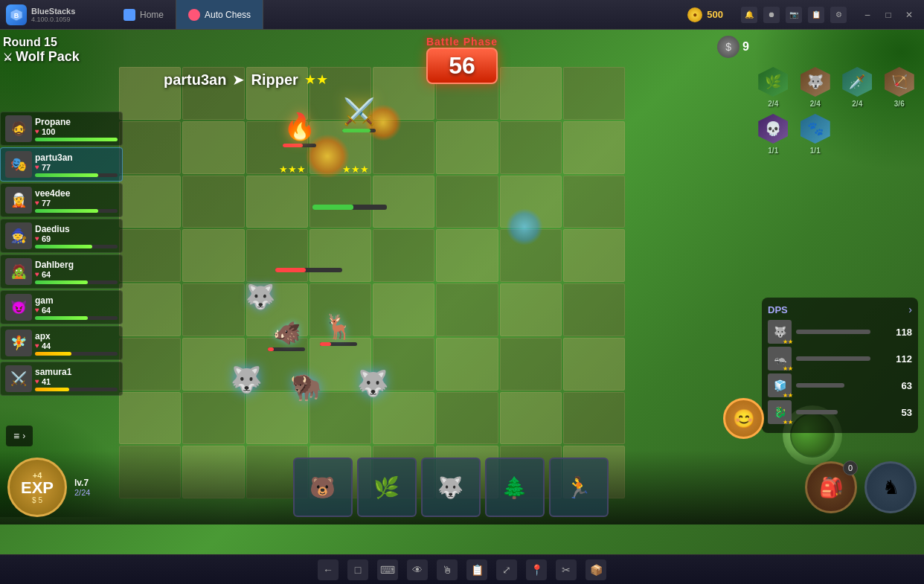 The height and width of the screenshot is (584, 924). I want to click on chat-button: 😊, so click(744, 418).